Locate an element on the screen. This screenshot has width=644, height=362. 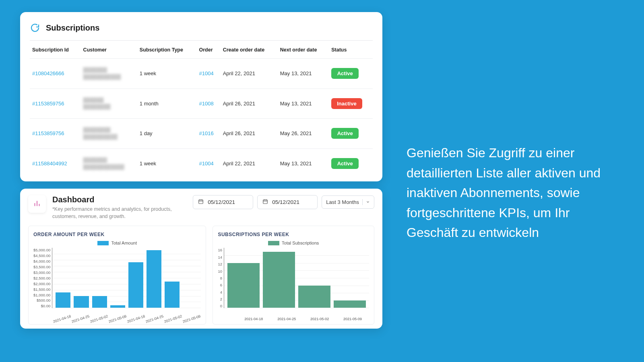
x-tick: 2021-05-09 is located at coordinates (353, 319).